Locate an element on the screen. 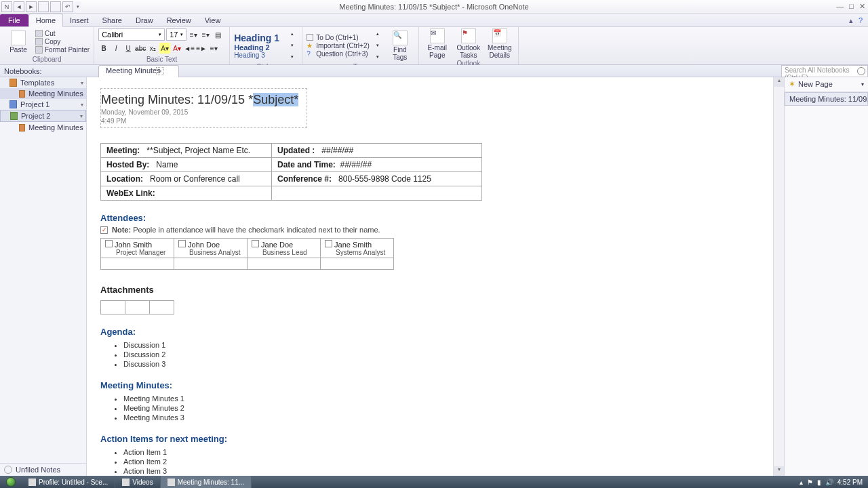 The image size is (868, 488). underline-button: U is located at coordinates (128, 48).